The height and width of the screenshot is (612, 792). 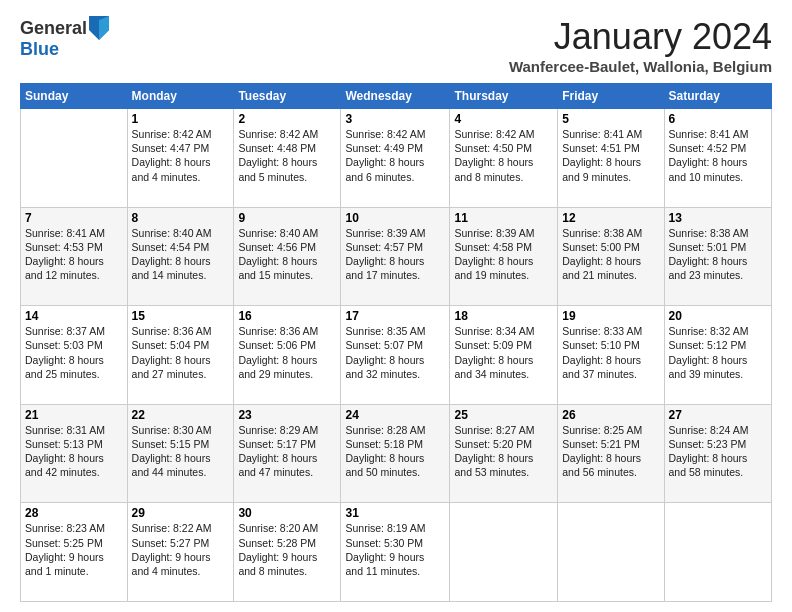 What do you see at coordinates (395, 156) in the screenshot?
I see `cell-content: Sunrise: 8:42 AMSunset: 4:49 PMDaylight:…` at bounding box center [395, 156].